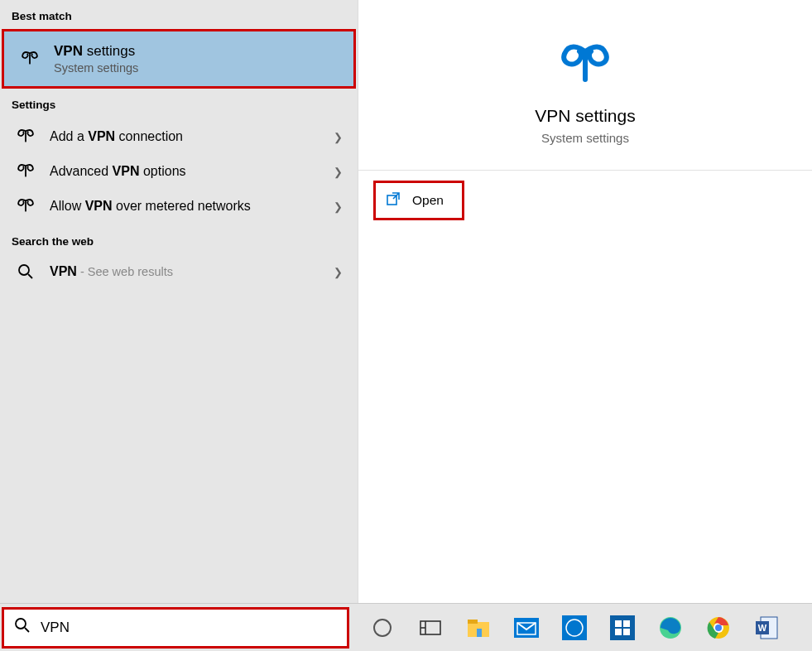 The image size is (812, 651). What do you see at coordinates (179, 137) in the screenshot?
I see `setting-row-add-vpn: Add a VPN connection ❯` at bounding box center [179, 137].